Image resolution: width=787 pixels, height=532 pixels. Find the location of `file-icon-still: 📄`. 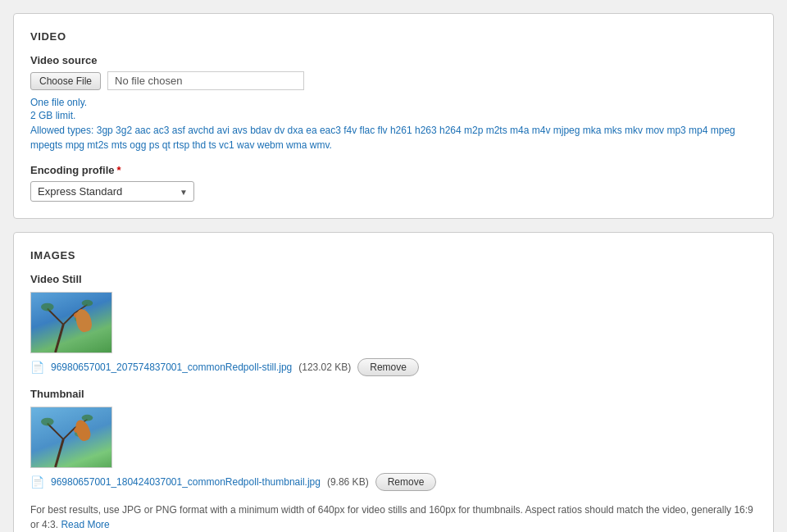

file-icon-still: 📄 is located at coordinates (38, 367).